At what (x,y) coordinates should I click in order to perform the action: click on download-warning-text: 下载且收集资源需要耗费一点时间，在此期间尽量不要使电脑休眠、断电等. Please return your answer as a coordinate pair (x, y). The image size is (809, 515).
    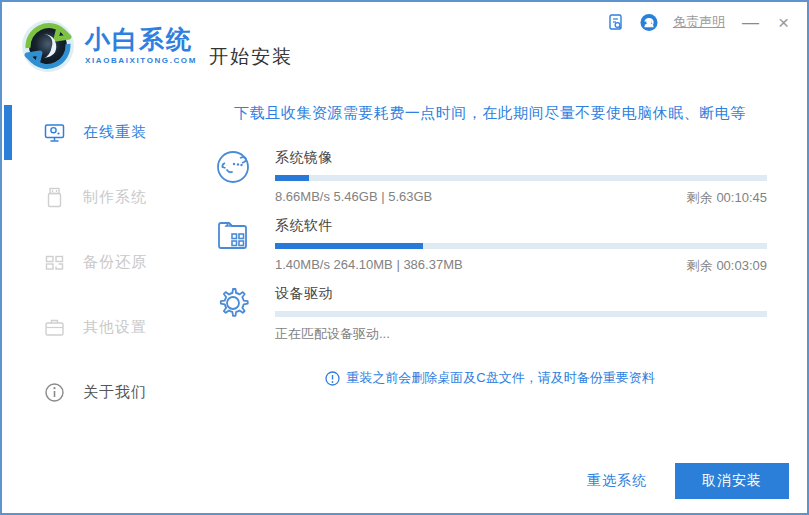
    Looking at the image, I should click on (490, 114).